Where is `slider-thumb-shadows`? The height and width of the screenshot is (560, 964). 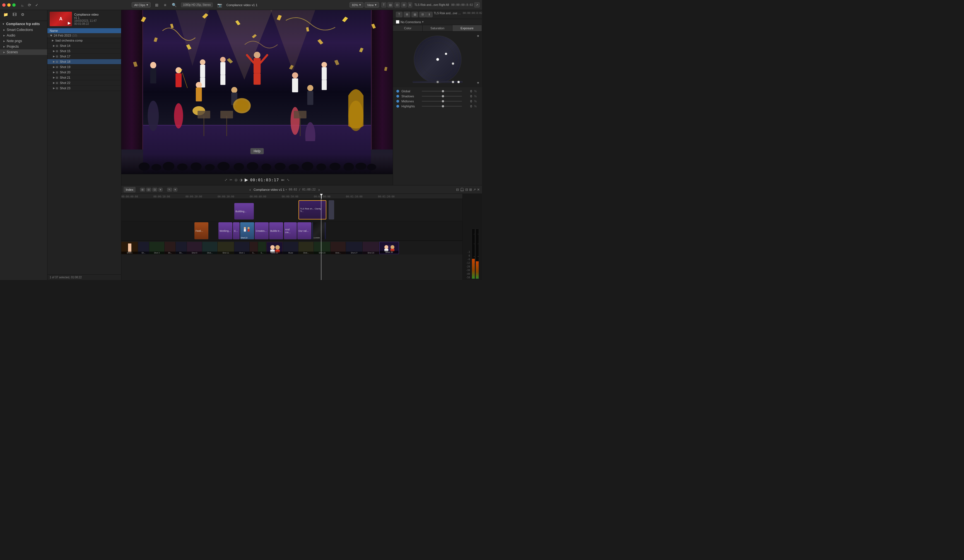
slider-thumb-shadows is located at coordinates (443, 96).